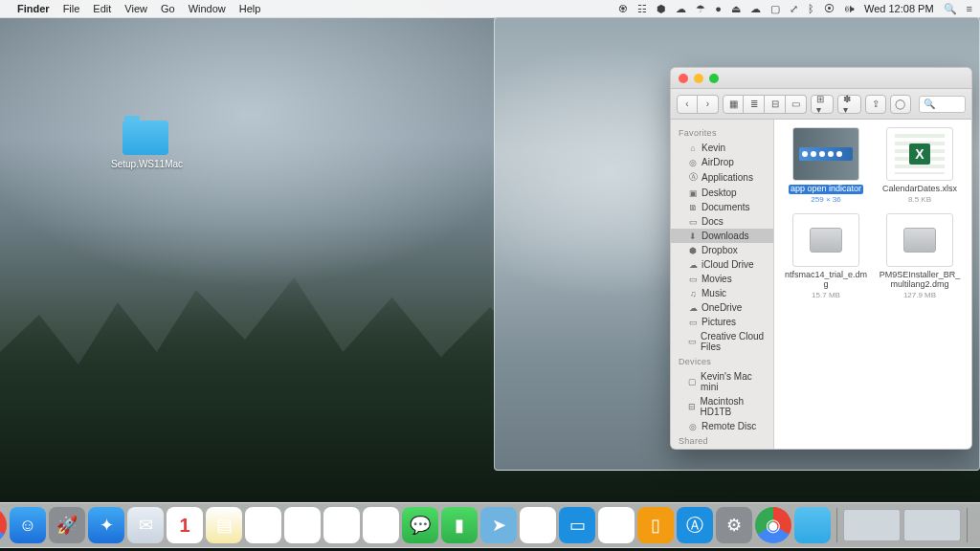 The width and height of the screenshot is (980, 551). Describe the element at coordinates (734, 525) in the screenshot. I see `dock-app-sysprefs: ⚙` at that location.